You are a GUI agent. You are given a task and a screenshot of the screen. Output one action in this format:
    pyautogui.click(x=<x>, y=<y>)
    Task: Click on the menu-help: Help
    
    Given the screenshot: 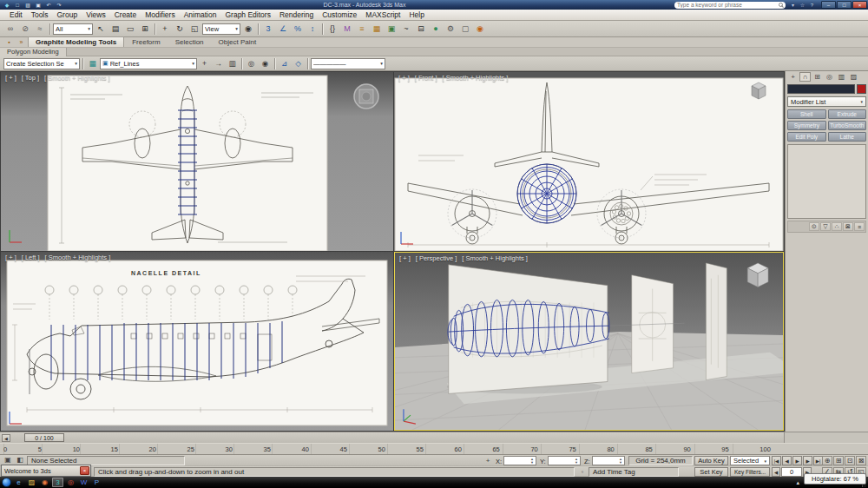 What is the action you would take?
    pyautogui.click(x=417, y=15)
    